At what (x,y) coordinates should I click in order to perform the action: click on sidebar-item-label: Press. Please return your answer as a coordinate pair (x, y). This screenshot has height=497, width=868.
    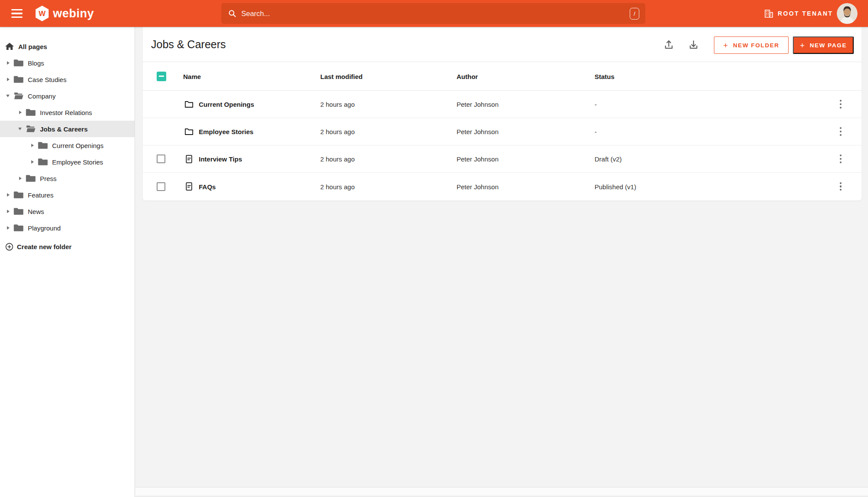
    Looking at the image, I should click on (48, 179).